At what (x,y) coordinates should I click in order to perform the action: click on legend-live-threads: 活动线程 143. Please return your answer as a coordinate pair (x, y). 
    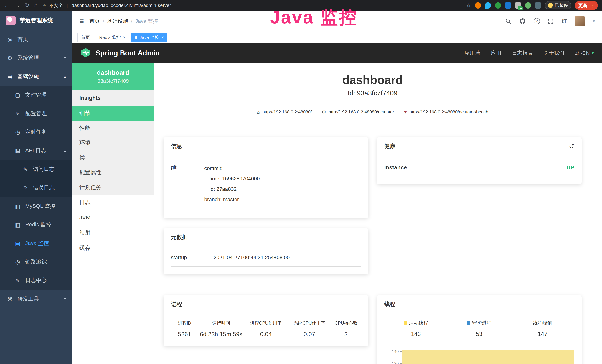
    Looking at the image, I should click on (416, 329).